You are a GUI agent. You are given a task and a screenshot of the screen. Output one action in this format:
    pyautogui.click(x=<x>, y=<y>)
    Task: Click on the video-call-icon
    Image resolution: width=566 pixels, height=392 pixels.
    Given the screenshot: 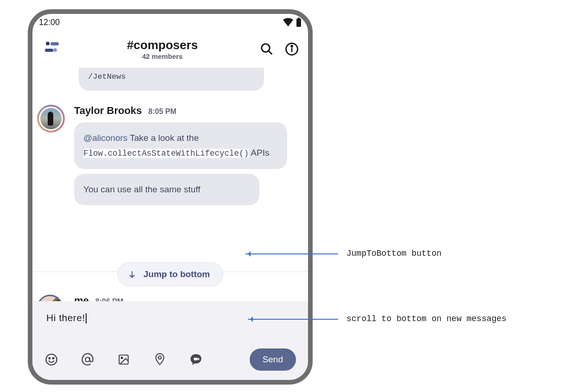 What is the action you would take?
    pyautogui.click(x=196, y=360)
    